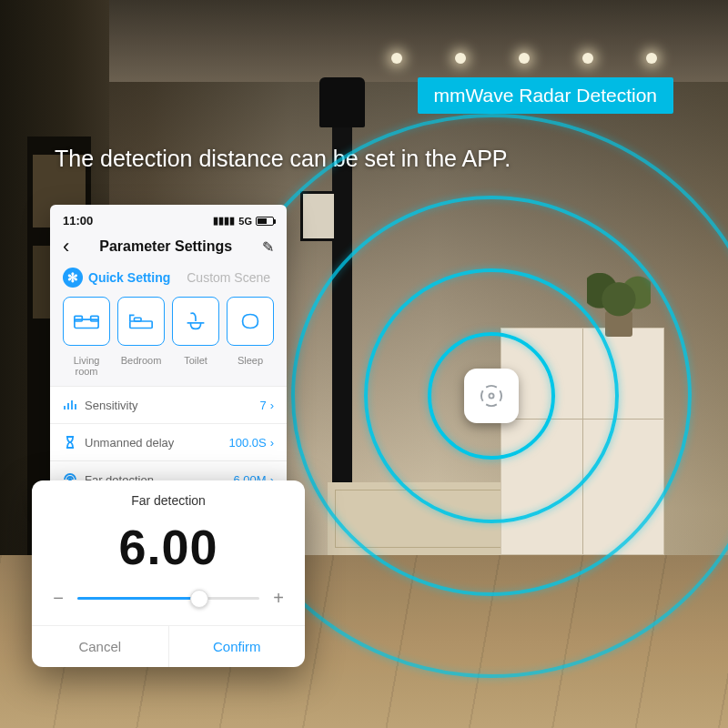  Describe the element at coordinates (248, 442) in the screenshot. I see `row-value: 100.0S` at that location.